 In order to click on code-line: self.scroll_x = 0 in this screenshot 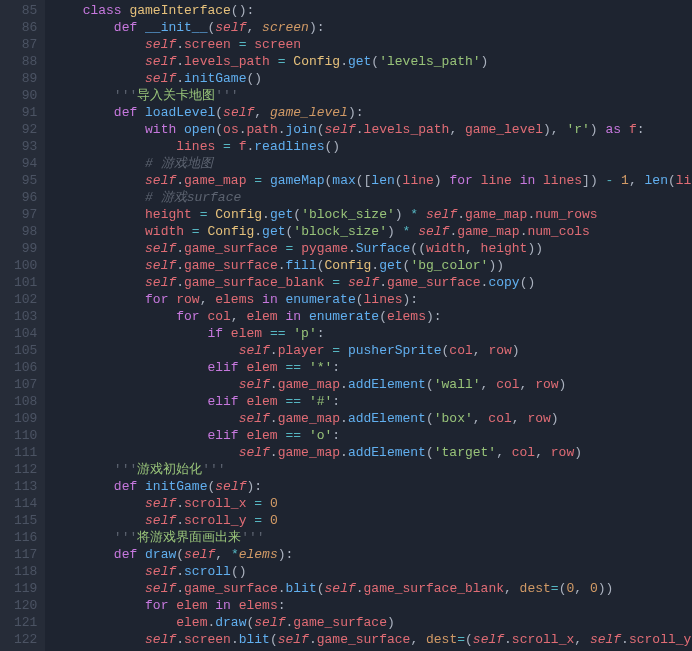, I will do `click(372, 504)`.